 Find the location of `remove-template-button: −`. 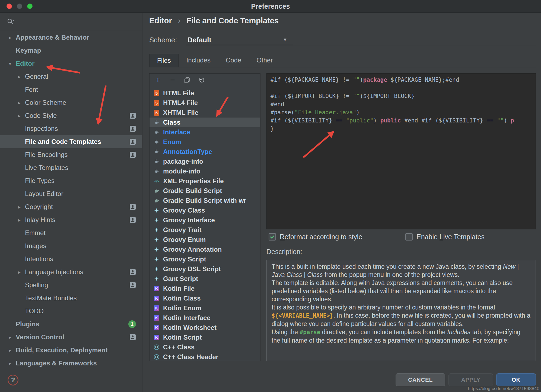

remove-template-button: − is located at coordinates (173, 80).